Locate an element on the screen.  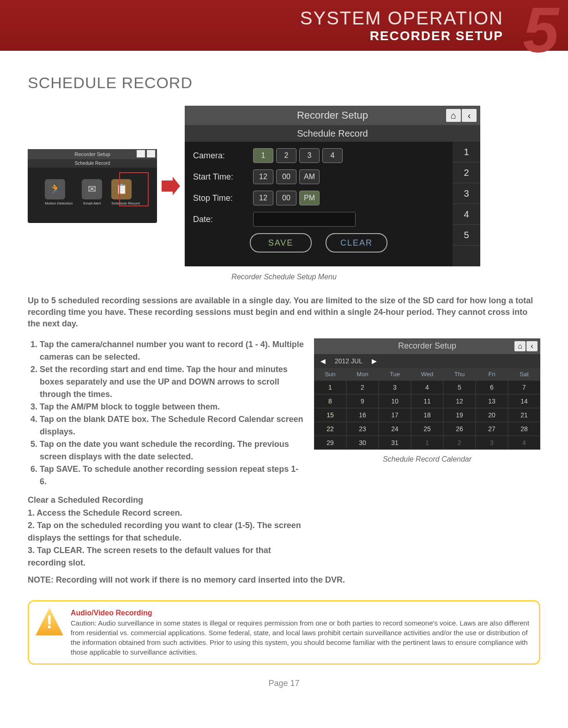
cal-cell: 28 is located at coordinates (524, 429).